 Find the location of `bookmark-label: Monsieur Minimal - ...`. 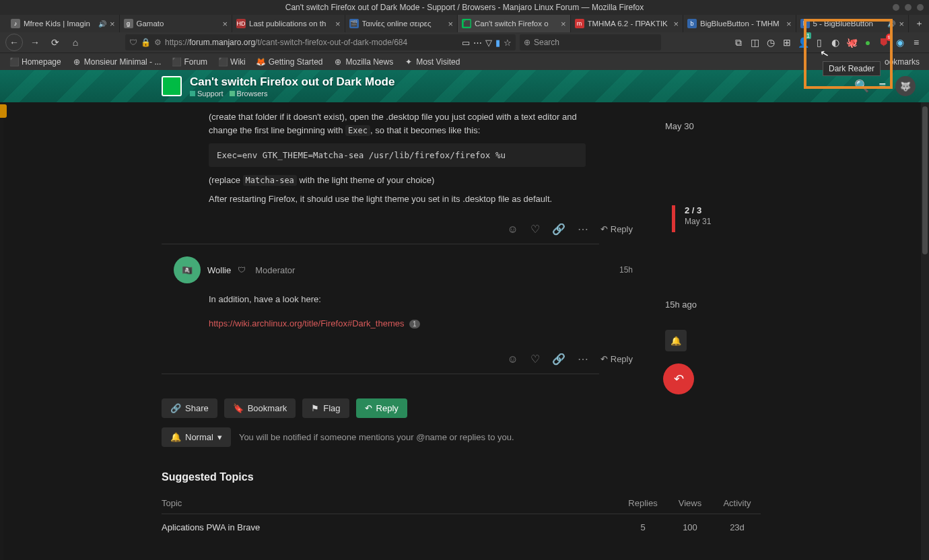

bookmark-label: Monsieur Minimal - ... is located at coordinates (123, 62).